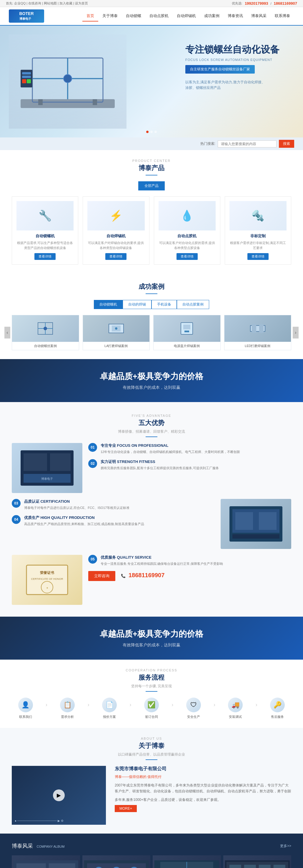  Describe the element at coordinates (162, 557) in the screenshot. I see `adv-title-4: 优质服务 QUALITY SERVICE` at that location.